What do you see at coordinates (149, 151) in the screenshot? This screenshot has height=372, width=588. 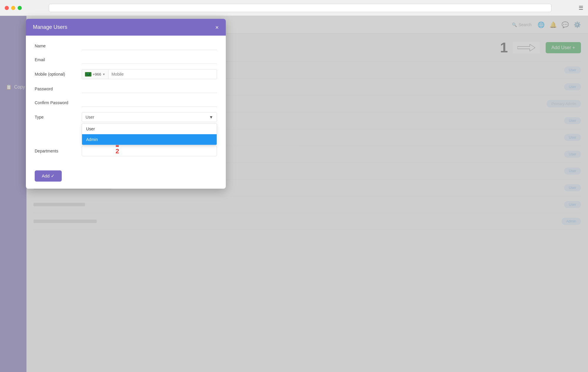 I see `departments-input` at bounding box center [149, 151].